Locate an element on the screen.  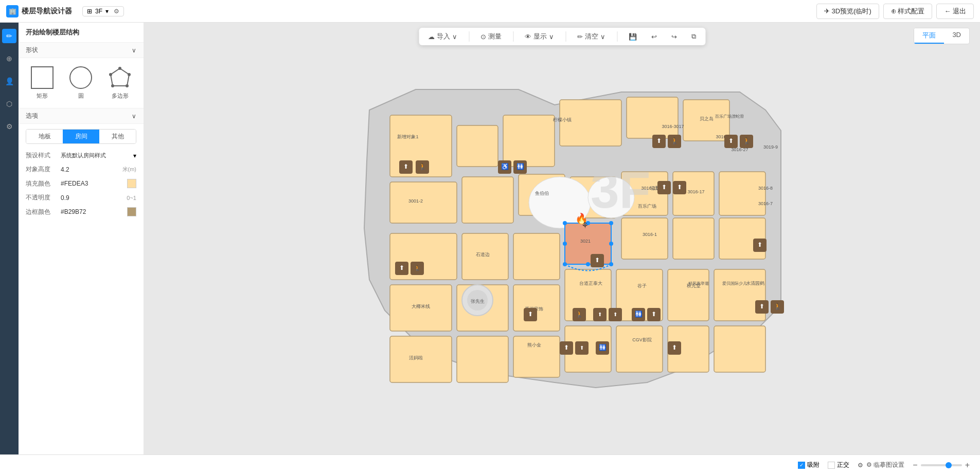
snap-settings-item: ⚙ ⚙ 临摹图设置 is located at coordinates (881, 465).